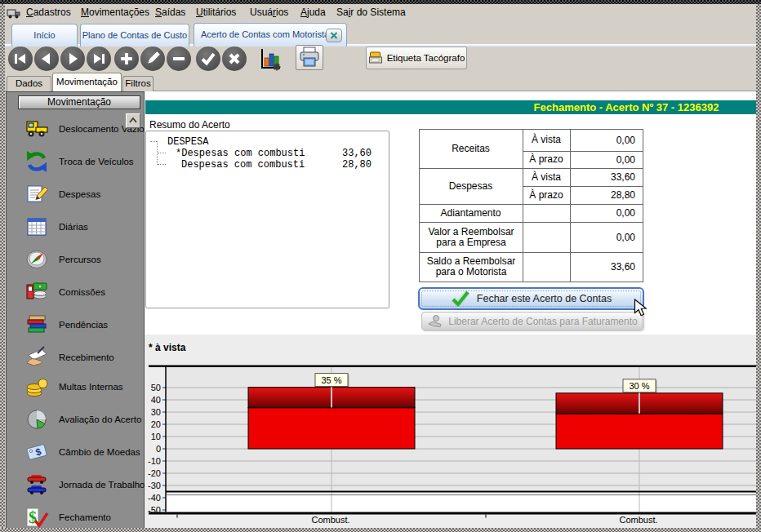 This screenshot has height=532, width=761. Describe the element at coordinates (37, 419) in the screenshot. I see `pie-sphere-icon` at that location.